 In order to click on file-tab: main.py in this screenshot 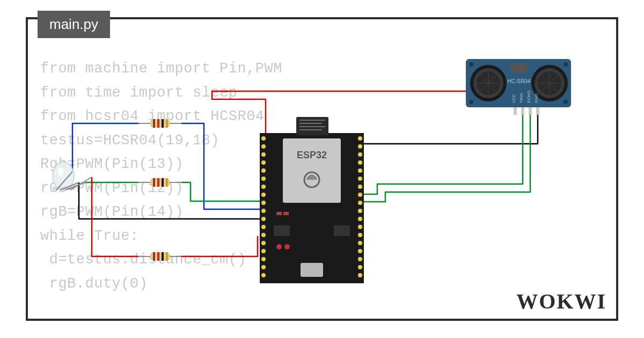, I will do `click(74, 25)`.